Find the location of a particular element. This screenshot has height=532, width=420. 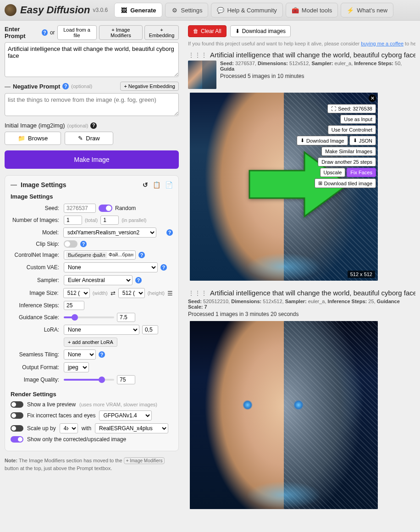

steps-input is located at coordinates (74, 305).